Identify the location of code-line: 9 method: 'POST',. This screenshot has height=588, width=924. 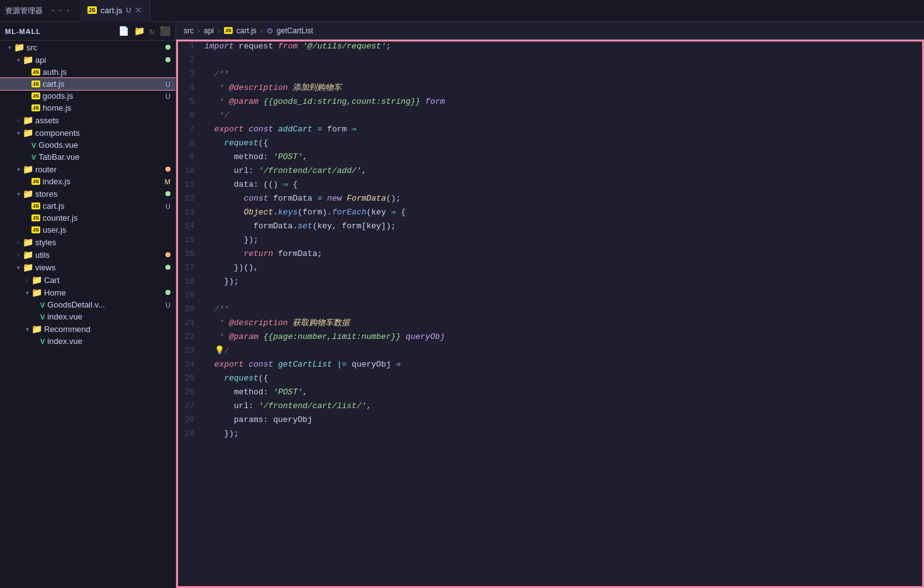
(550, 157).